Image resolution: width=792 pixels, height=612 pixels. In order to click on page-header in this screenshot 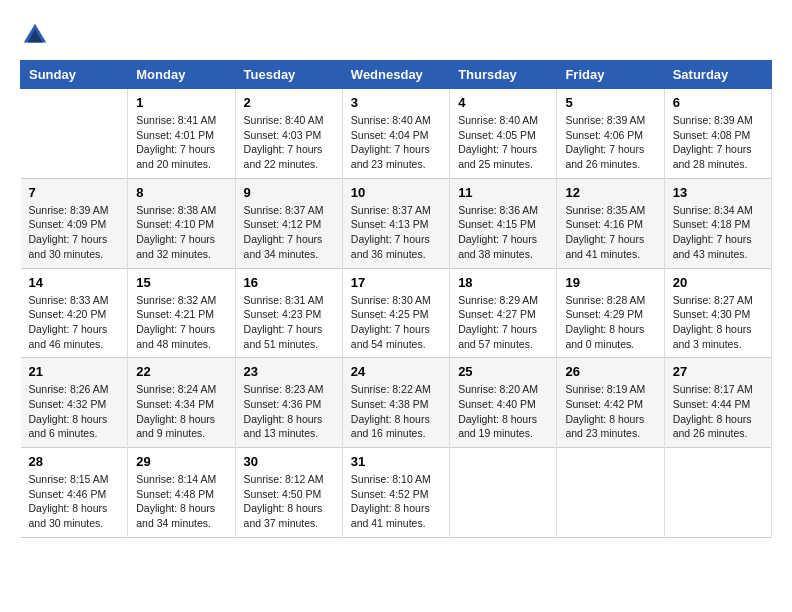, I will do `click(396, 35)`.